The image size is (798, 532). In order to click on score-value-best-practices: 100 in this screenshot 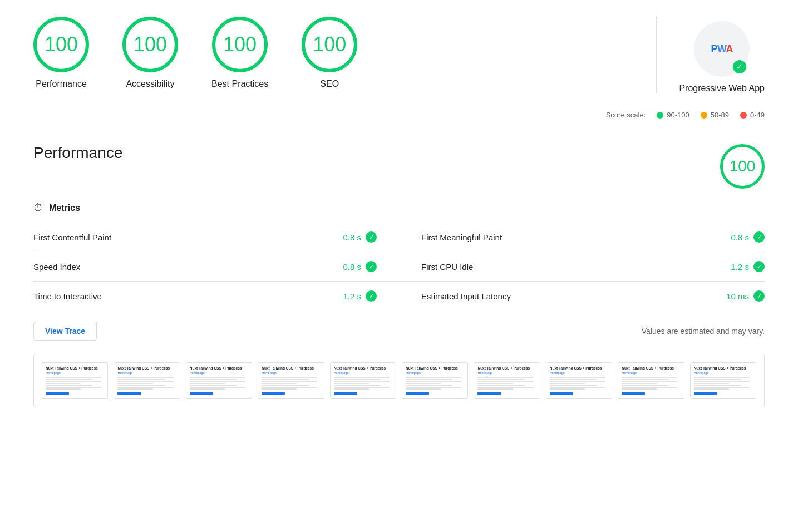, I will do `click(240, 45)`.